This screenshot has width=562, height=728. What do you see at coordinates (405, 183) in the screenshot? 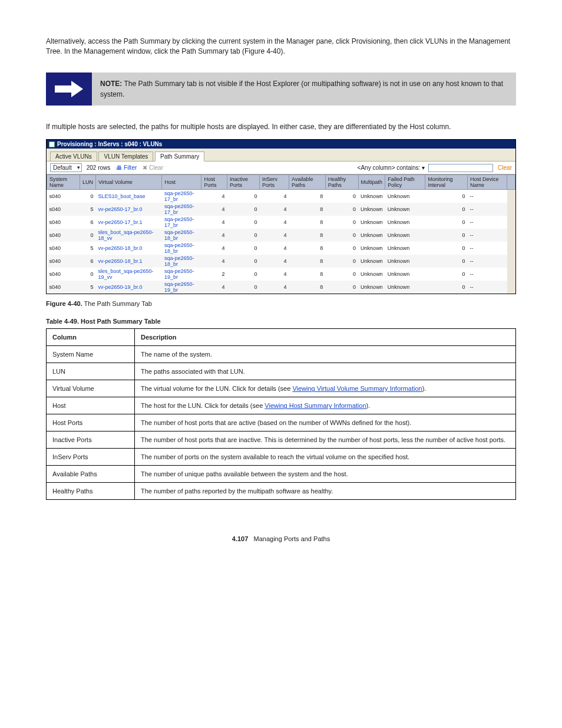
I see `col-failed-path-policy: Failed Path Policy` at bounding box center [405, 183].